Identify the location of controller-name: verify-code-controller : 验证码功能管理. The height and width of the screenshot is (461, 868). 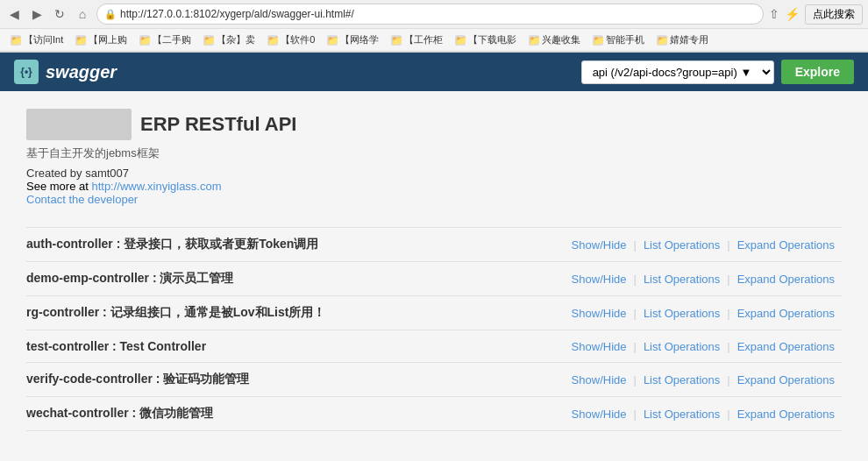
(295, 379).